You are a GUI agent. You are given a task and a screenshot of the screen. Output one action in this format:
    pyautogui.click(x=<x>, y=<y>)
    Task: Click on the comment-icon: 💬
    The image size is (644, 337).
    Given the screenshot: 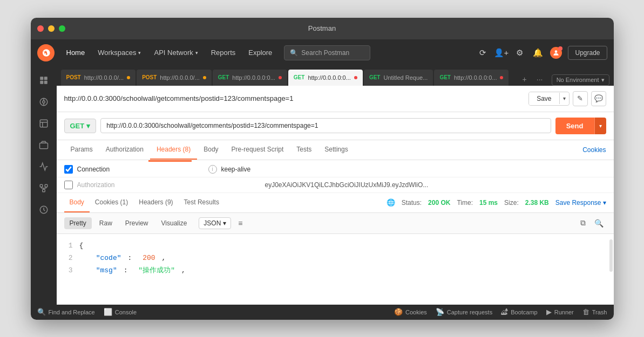 What is the action you would take?
    pyautogui.click(x=599, y=99)
    